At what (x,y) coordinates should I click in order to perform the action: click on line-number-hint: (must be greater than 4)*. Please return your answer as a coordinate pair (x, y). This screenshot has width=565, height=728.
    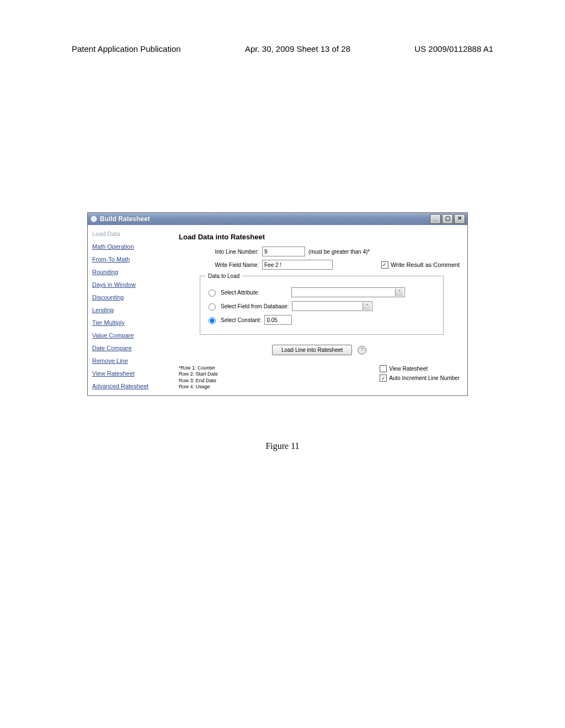
    Looking at the image, I should click on (339, 251).